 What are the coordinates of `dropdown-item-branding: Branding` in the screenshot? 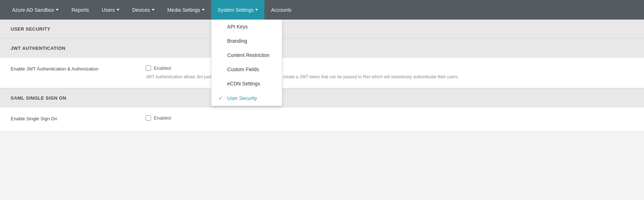 It's located at (247, 41).